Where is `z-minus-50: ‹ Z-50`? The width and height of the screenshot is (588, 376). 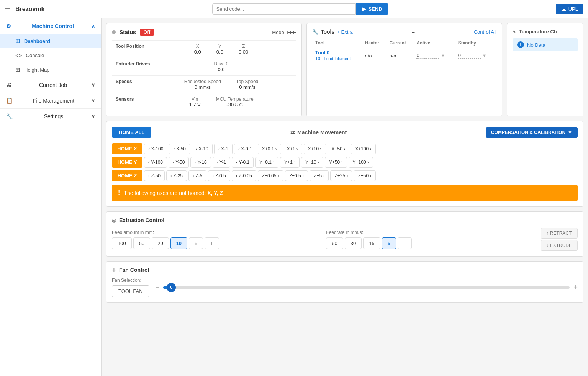
z-minus-50: ‹ Z-50 is located at coordinates (154, 176).